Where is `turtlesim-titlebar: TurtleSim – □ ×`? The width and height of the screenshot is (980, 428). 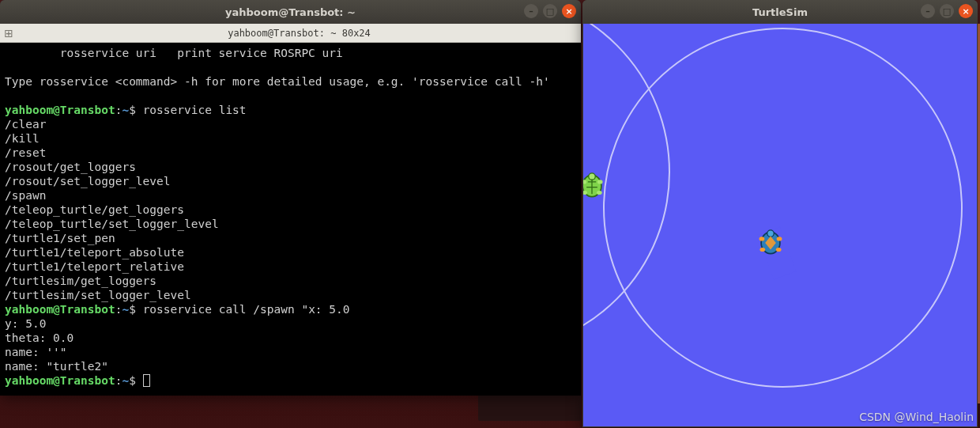
turtlesim-titlebar: TurtleSim – □ × is located at coordinates (780, 12).